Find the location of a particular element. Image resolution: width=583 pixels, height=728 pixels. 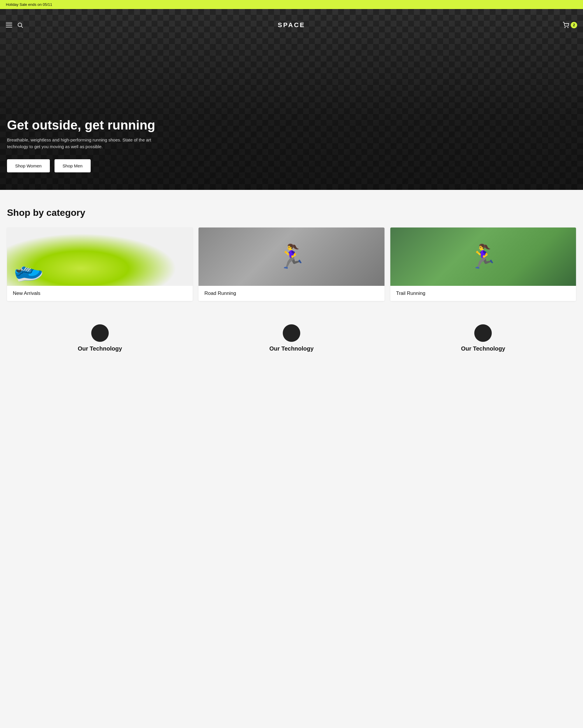

shop-women-button: Shop Women is located at coordinates (28, 166).